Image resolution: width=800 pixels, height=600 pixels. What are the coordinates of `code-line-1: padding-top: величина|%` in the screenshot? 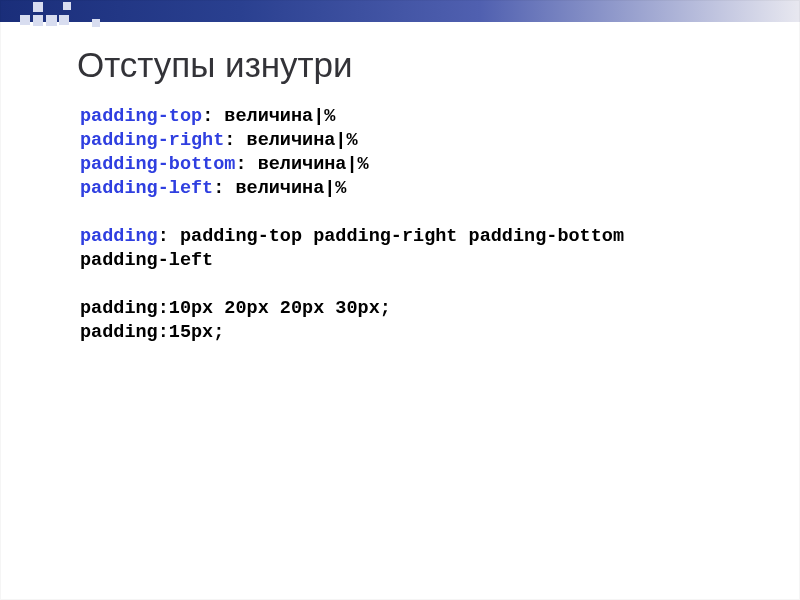 It's located at (352, 117).